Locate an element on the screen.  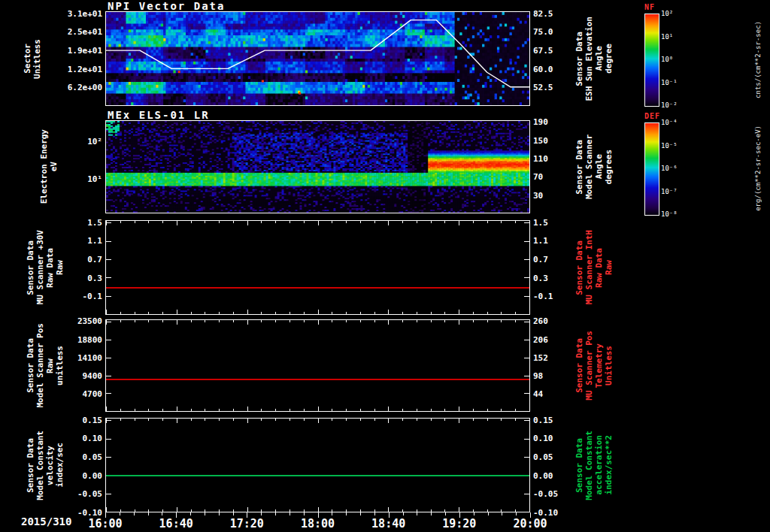
x-tick-label: 16:40 is located at coordinates (176, 524).